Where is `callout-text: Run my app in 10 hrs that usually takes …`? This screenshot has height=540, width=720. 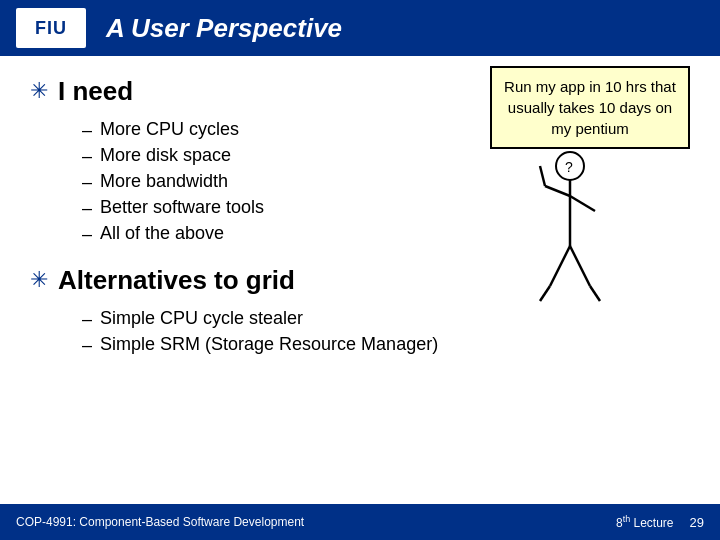
callout-text: Run my app in 10 hrs that usually takes … is located at coordinates (590, 108).